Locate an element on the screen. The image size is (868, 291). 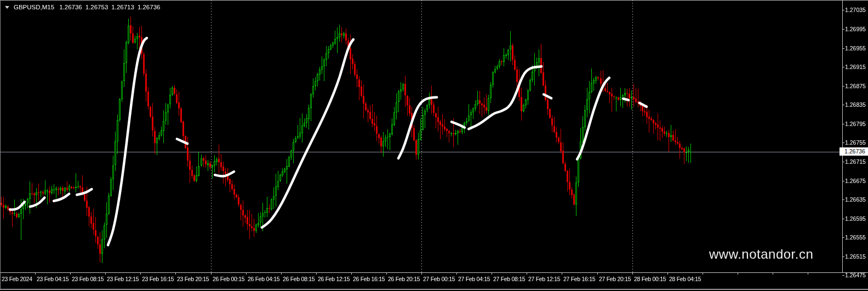
window-left-border is located at coordinates (0, 145).